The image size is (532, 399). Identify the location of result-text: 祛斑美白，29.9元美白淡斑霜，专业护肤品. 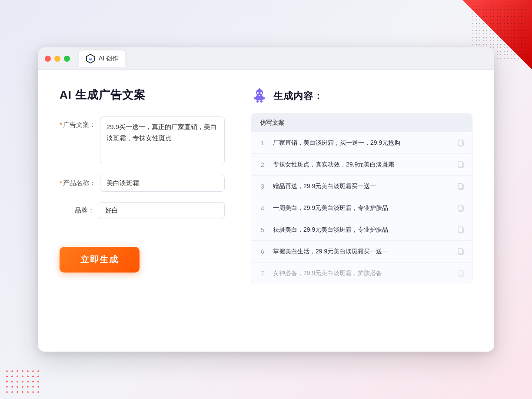
(362, 229).